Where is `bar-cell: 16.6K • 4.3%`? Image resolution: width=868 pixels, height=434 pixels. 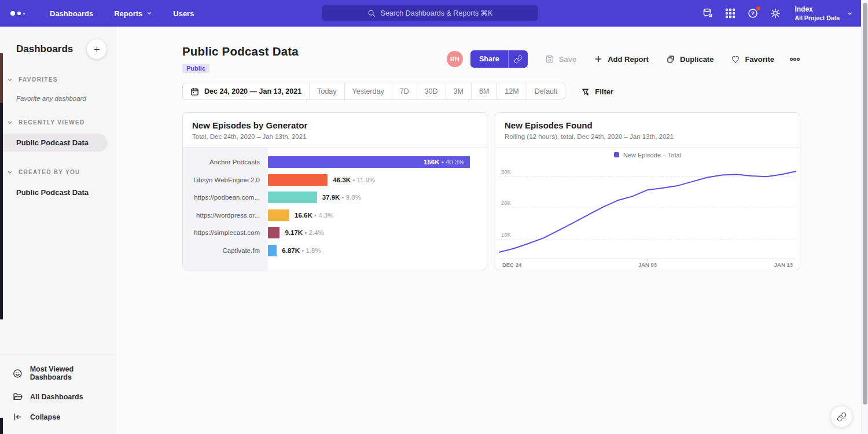 bar-cell: 16.6K • 4.3% is located at coordinates (377, 215).